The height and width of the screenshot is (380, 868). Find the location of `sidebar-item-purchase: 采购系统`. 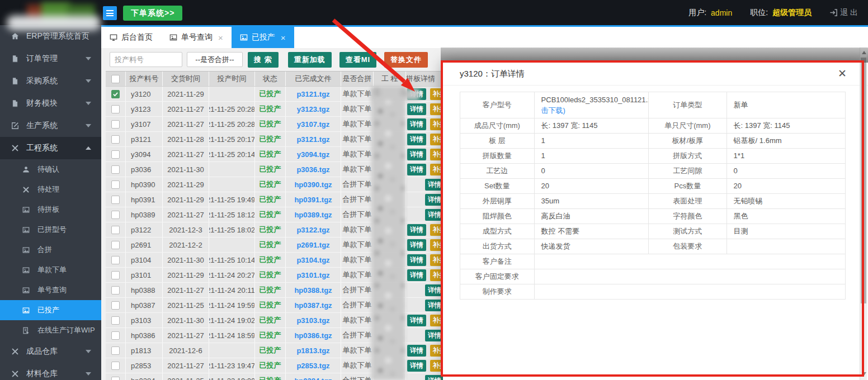

sidebar-item-purchase: 采购系统 is located at coordinates (50, 81).